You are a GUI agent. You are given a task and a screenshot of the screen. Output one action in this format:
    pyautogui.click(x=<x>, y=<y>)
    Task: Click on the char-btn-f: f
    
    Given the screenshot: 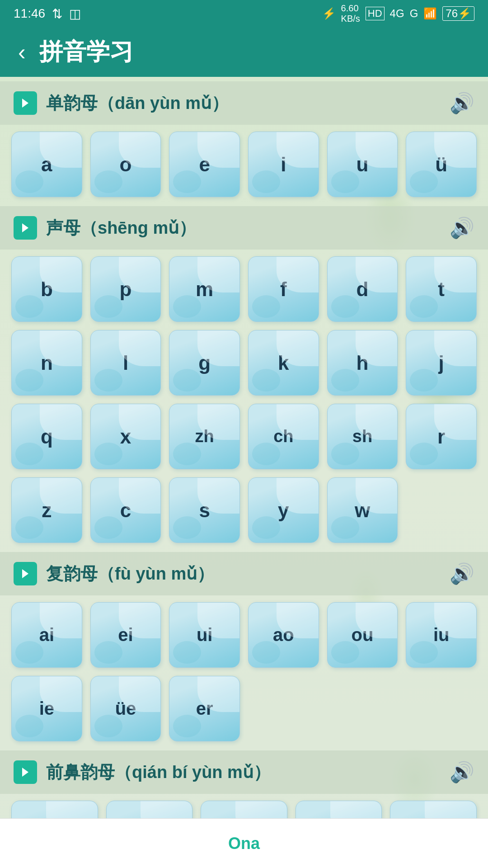 What is the action you would take?
    pyautogui.click(x=284, y=289)
    